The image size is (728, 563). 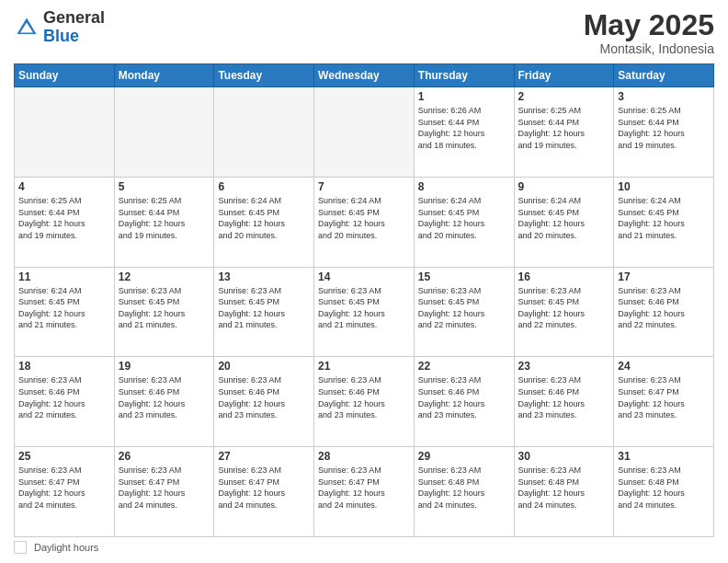 I want to click on day-number: 31, so click(x=664, y=456).